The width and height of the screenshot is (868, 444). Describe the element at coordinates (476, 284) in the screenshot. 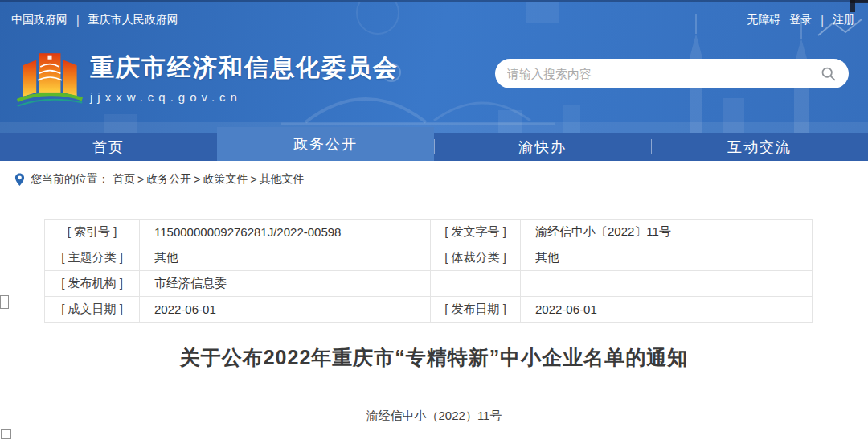

I see `meta-label` at that location.